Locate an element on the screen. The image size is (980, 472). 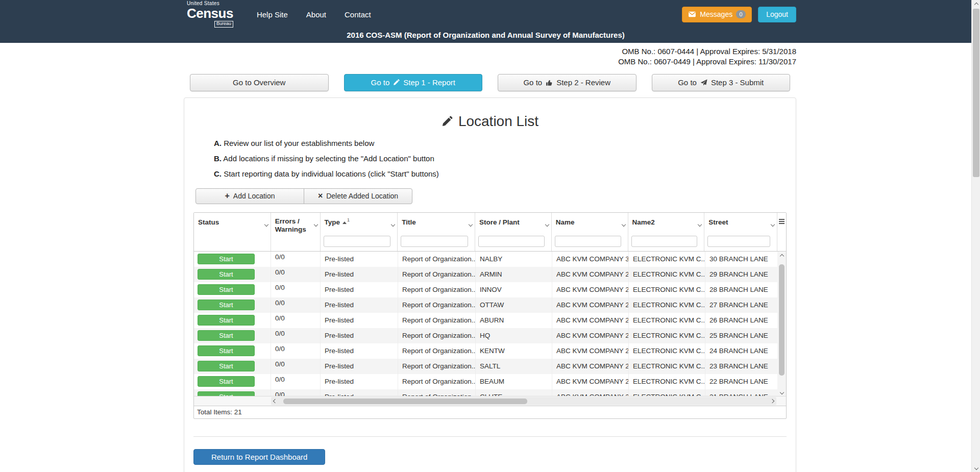
name-cell: ABC KVM COMPANY 24 is located at coordinates (591, 351).